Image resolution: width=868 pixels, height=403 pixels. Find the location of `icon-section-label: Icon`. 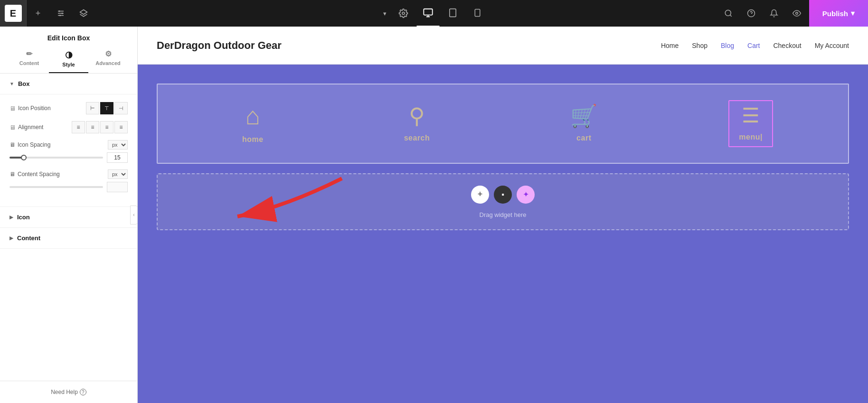

icon-section-label: Icon is located at coordinates (24, 217).